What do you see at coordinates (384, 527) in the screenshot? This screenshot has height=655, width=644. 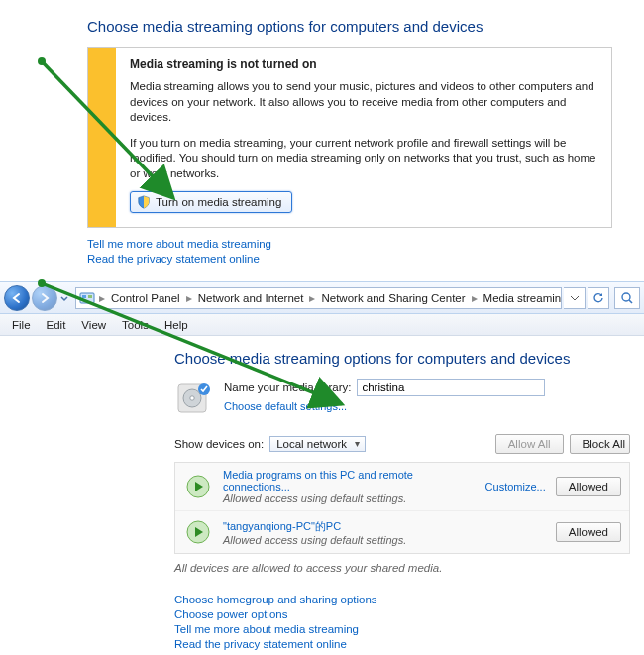 I see `device-title: "tangyanqiong-PC"的PC` at bounding box center [384, 527].